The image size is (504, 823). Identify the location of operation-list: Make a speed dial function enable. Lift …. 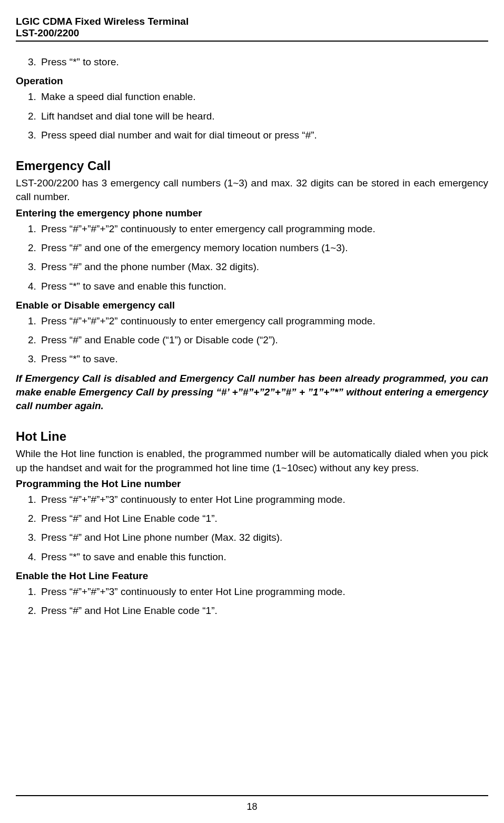
(252, 116).